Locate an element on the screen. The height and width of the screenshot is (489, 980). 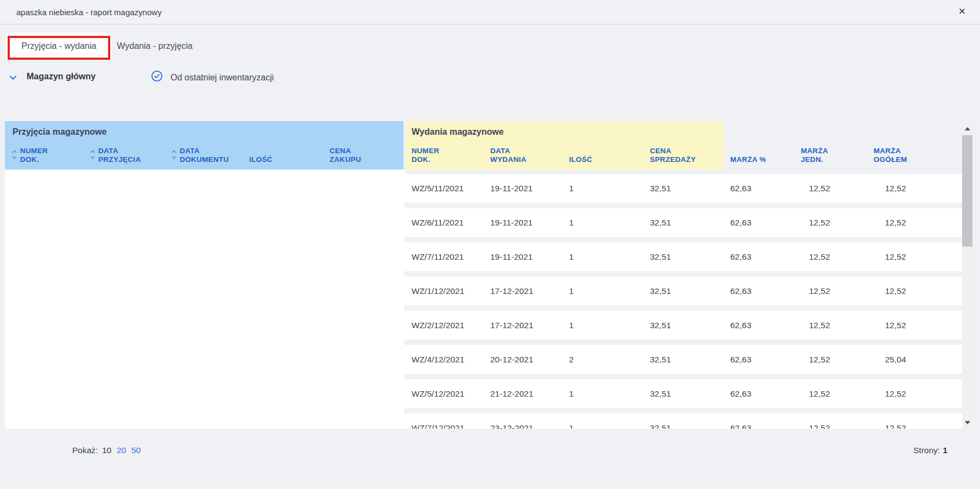
scroll-up-arrow is located at coordinates (968, 129).